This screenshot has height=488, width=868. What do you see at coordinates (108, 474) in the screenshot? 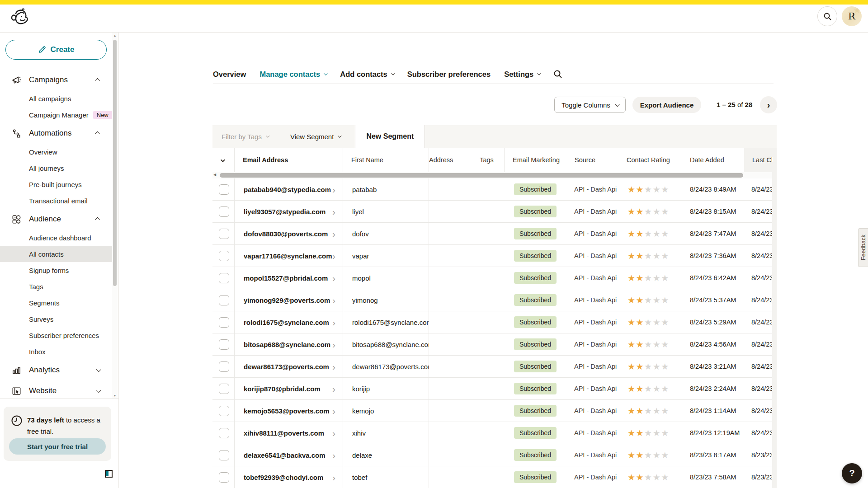
I see `sidebar-collapse-toggle-icon` at bounding box center [108, 474].